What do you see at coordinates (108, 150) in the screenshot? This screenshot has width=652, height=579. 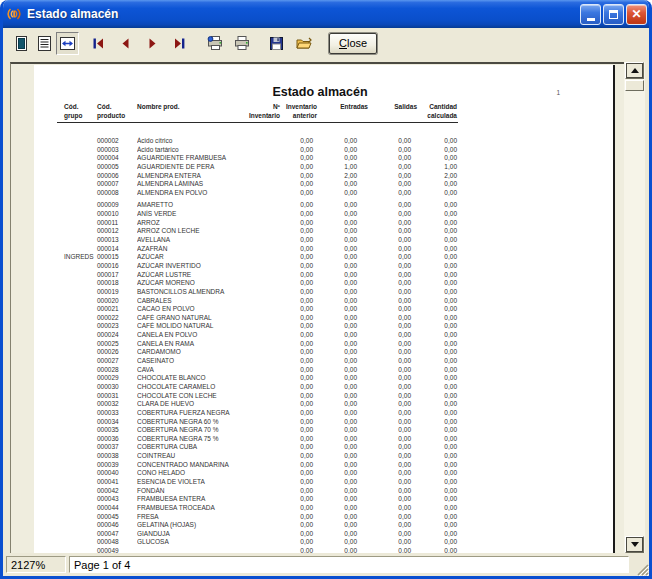 I see `table-cell: 000003` at bounding box center [108, 150].